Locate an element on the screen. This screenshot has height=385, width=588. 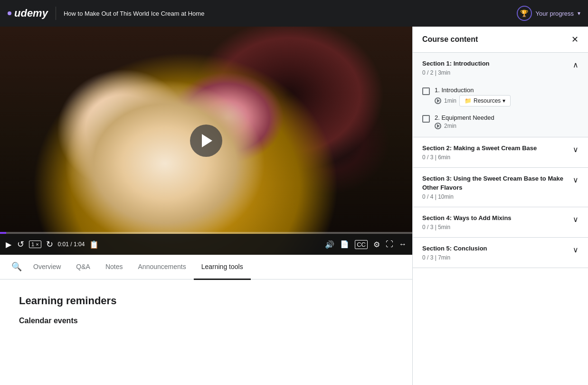
trophy-symbol: 🏆 is located at coordinates (524, 13).